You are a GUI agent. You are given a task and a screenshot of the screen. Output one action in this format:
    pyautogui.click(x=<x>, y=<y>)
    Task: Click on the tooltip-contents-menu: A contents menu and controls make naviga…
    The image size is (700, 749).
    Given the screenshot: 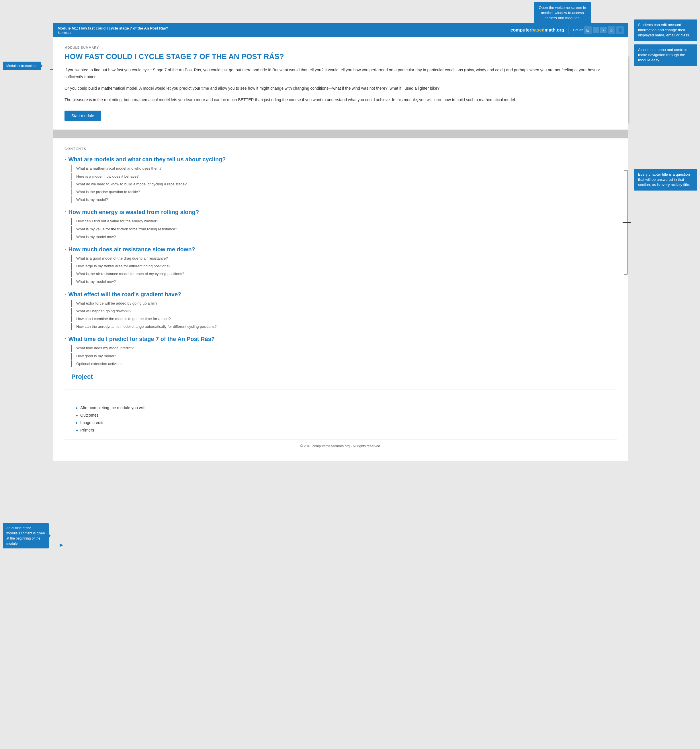 What is the action you would take?
    pyautogui.click(x=666, y=55)
    